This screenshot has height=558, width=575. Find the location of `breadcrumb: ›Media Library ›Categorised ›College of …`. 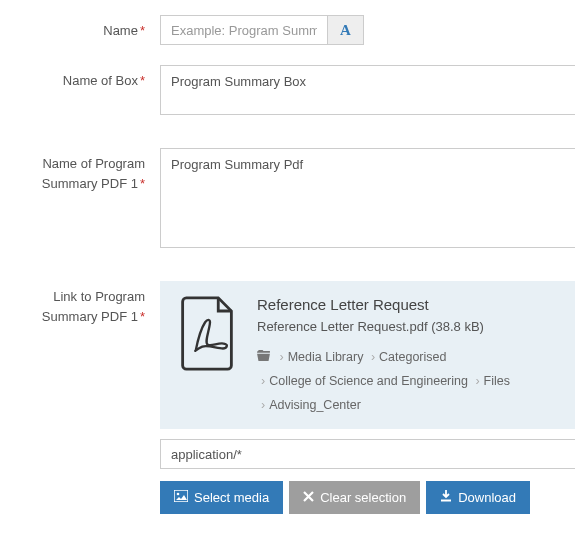

breadcrumb: ›Media Library ›Categorised ›College of … is located at coordinates (408, 382).